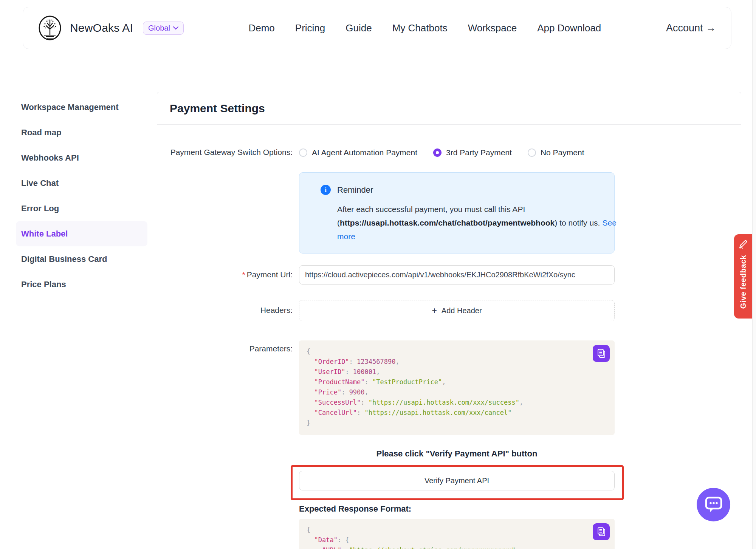 The height and width of the screenshot is (549, 756). Describe the element at coordinates (457, 311) in the screenshot. I see `add-header-button: + Add Header` at that location.